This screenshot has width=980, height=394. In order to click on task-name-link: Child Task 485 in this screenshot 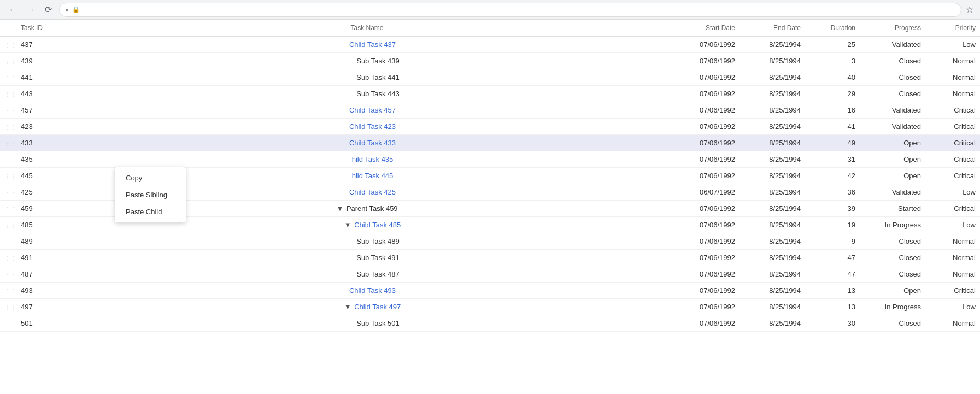, I will do `click(377, 225)`.